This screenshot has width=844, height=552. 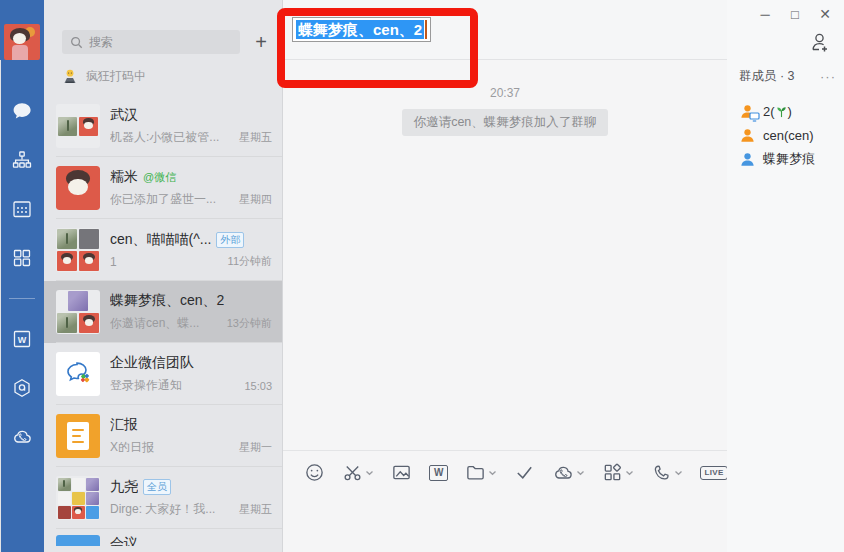 What do you see at coordinates (261, 42) in the screenshot?
I see `add-chat-button: +` at bounding box center [261, 42].